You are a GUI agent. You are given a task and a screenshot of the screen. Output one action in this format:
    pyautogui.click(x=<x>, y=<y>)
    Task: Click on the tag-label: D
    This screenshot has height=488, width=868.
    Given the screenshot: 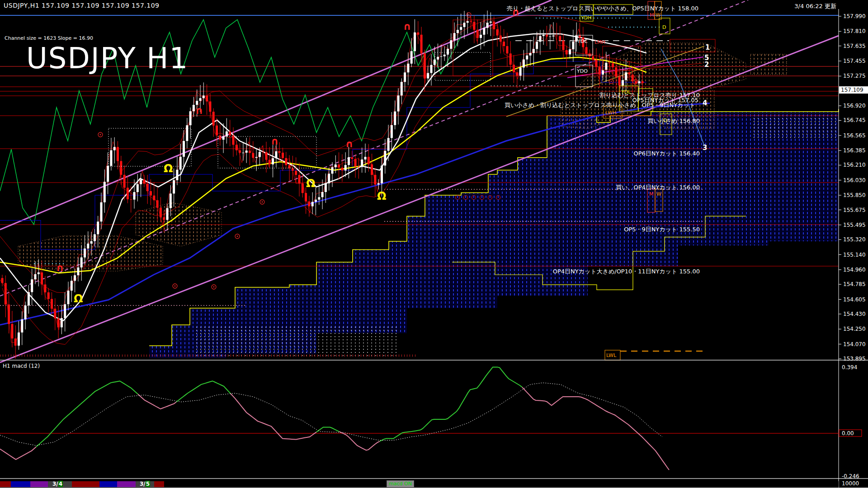 What is the action you would take?
    pyautogui.click(x=664, y=27)
    